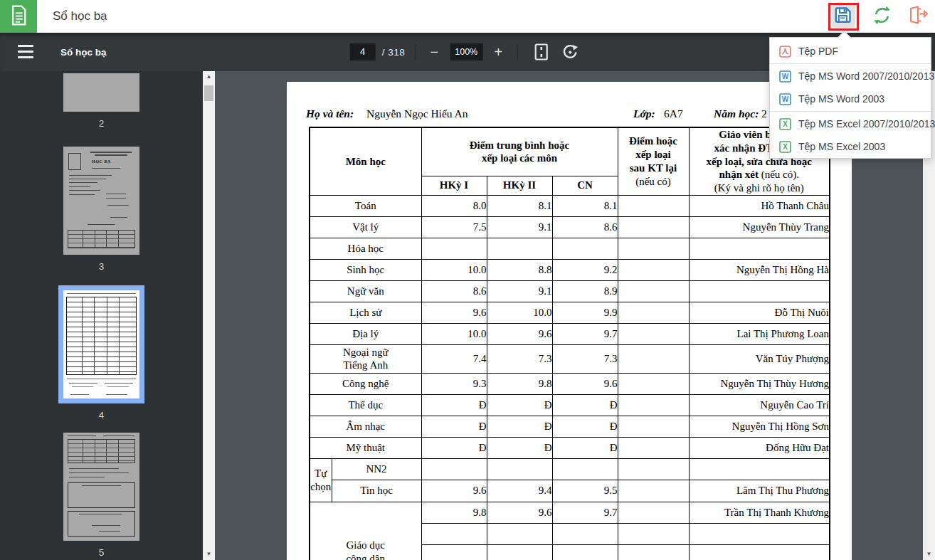 This screenshot has height=560, width=935. I want to click on zoom-level-label: 100%, so click(466, 52).